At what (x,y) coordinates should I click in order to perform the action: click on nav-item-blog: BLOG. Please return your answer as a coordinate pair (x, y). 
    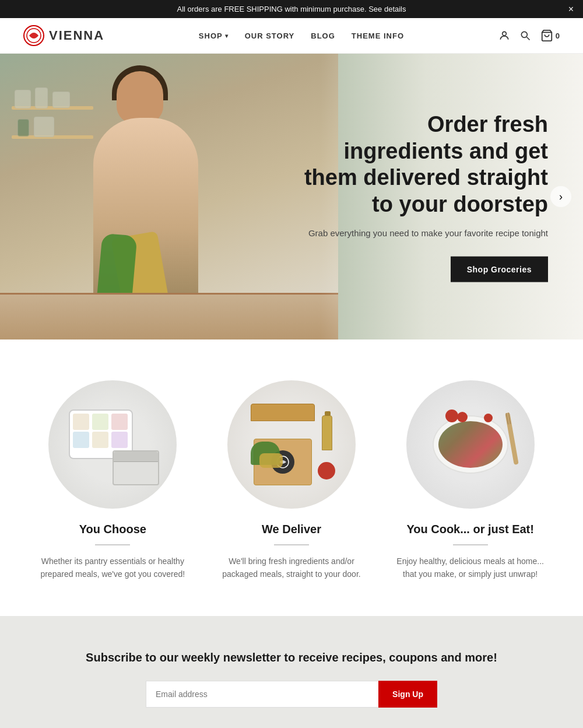
    Looking at the image, I should click on (323, 36).